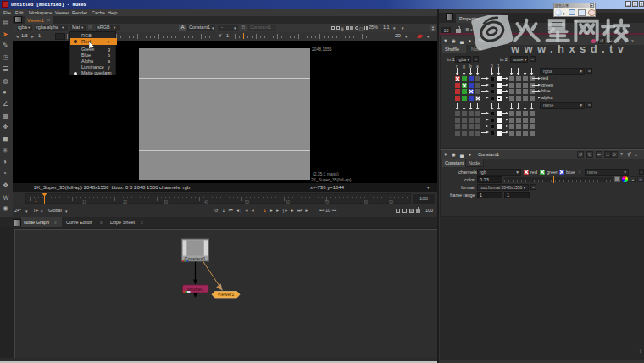 The image size is (644, 363). I want to click on svg-text: www.hxsd.tv, so click(569, 49).